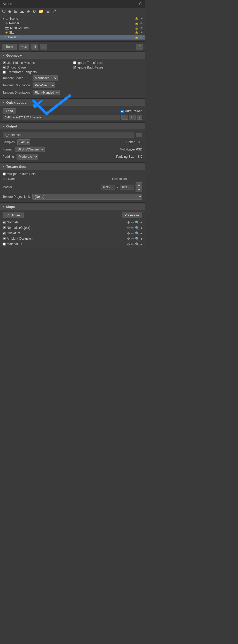 The height and width of the screenshot is (644, 238). What do you see at coordinates (72, 207) in the screenshot?
I see `maps-section-header: ▼ Maps` at bounding box center [72, 207].